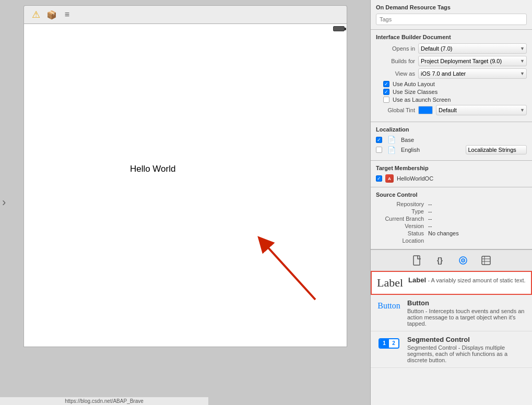  I want to click on use-auto-layout-row: ✓ Use Auto Layout, so click(451, 84).